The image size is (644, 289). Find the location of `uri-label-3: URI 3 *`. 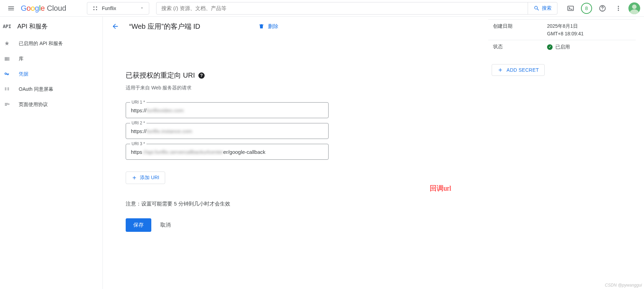

uri-label-3: URI 3 * is located at coordinates (138, 144).